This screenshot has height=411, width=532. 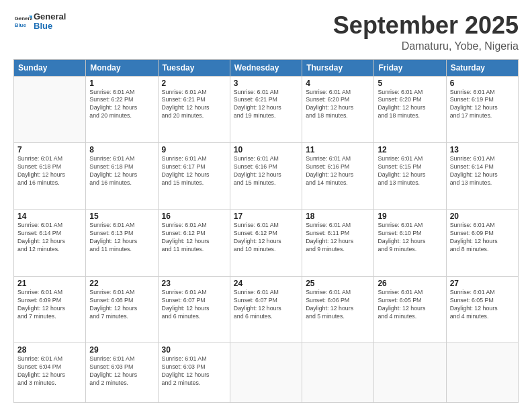 I want to click on day-number: 2, so click(x=194, y=83).